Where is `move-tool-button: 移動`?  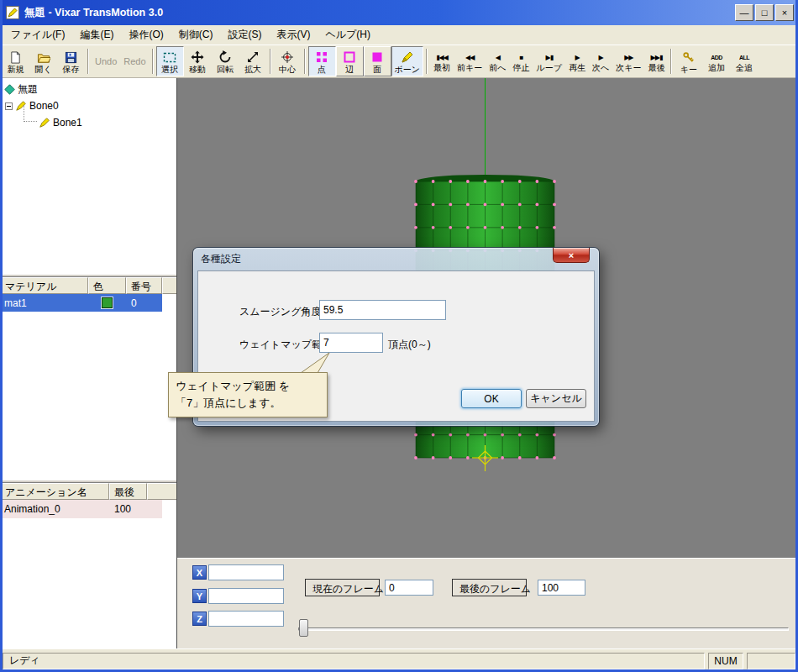
move-tool-button: 移動 is located at coordinates (198, 61).